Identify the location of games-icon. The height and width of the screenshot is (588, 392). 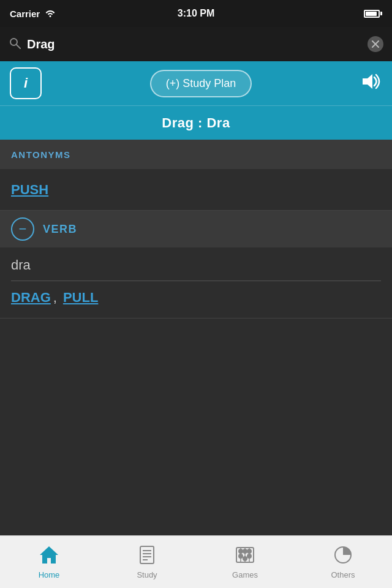
(245, 556).